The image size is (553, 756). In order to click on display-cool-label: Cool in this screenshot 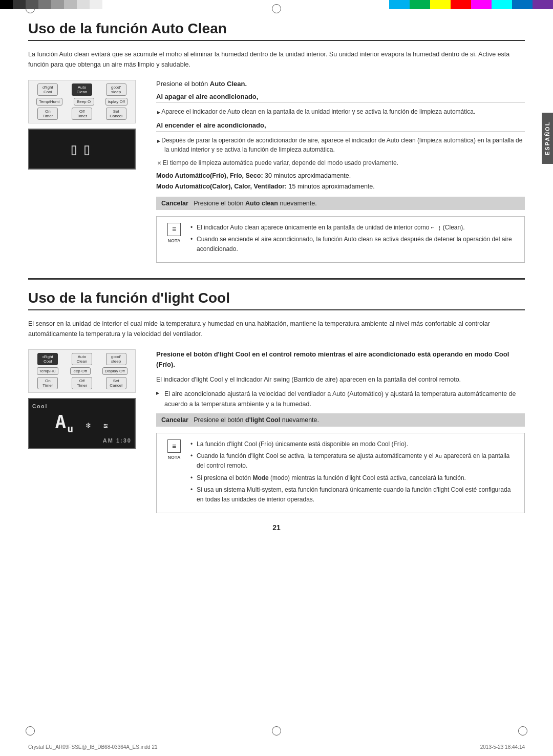, I will do `click(40, 407)`.